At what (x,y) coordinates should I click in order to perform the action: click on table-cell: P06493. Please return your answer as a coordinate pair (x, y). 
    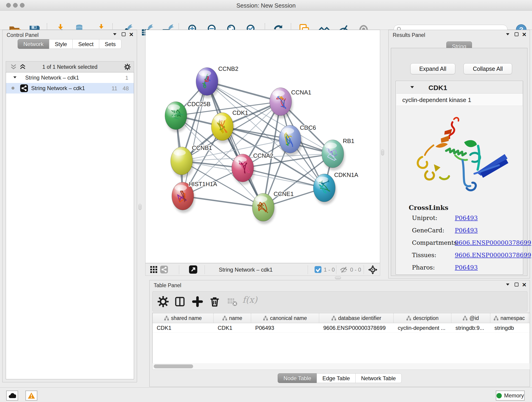
    Looking at the image, I should click on (285, 328).